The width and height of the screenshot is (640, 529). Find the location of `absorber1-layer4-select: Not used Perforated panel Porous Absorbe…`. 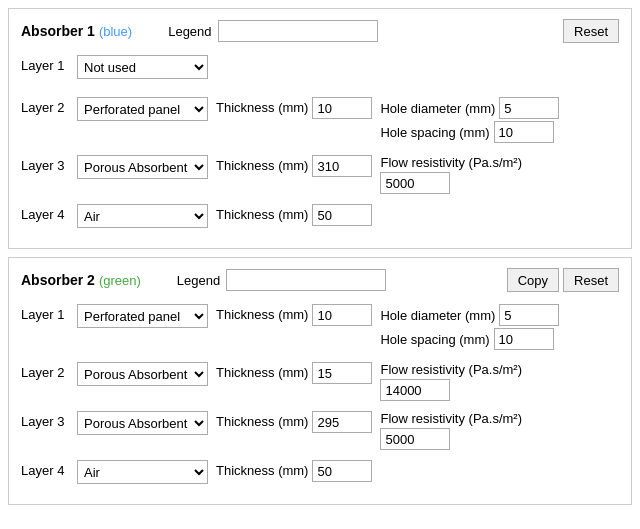

absorber1-layer4-select: Not used Perforated panel Porous Absorbe… is located at coordinates (142, 216).